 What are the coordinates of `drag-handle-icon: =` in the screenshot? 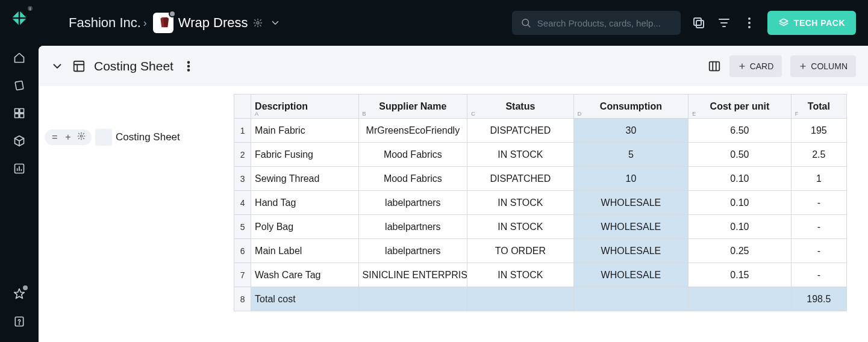 It's located at (55, 137).